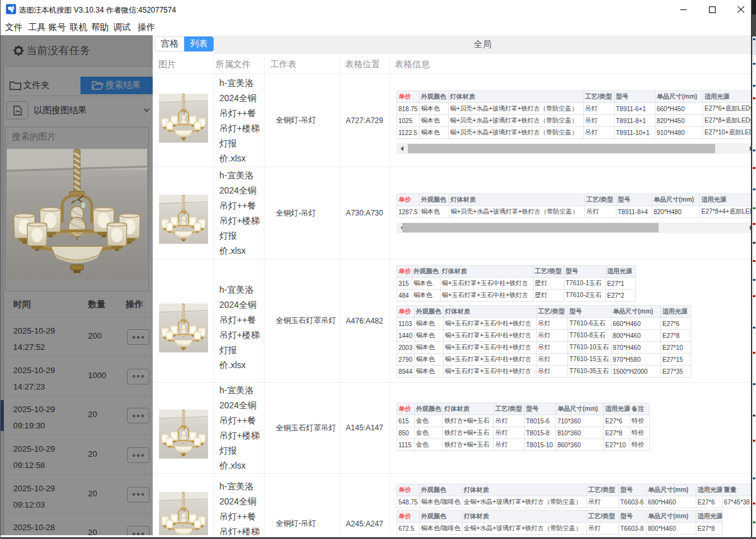  What do you see at coordinates (184, 44) in the screenshot?
I see `view-tab-group: 宫格 列表` at bounding box center [184, 44].